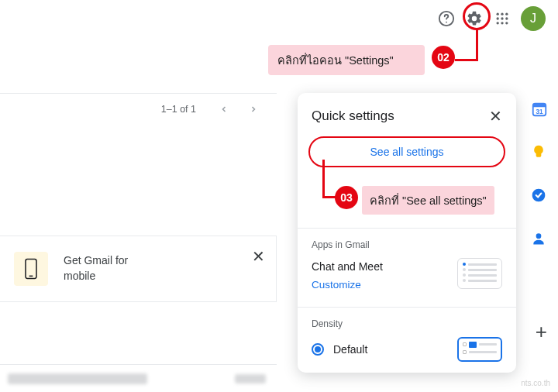 This screenshot has height=392, width=558. Describe the element at coordinates (253, 109) in the screenshot. I see `pager-next-button` at that location.